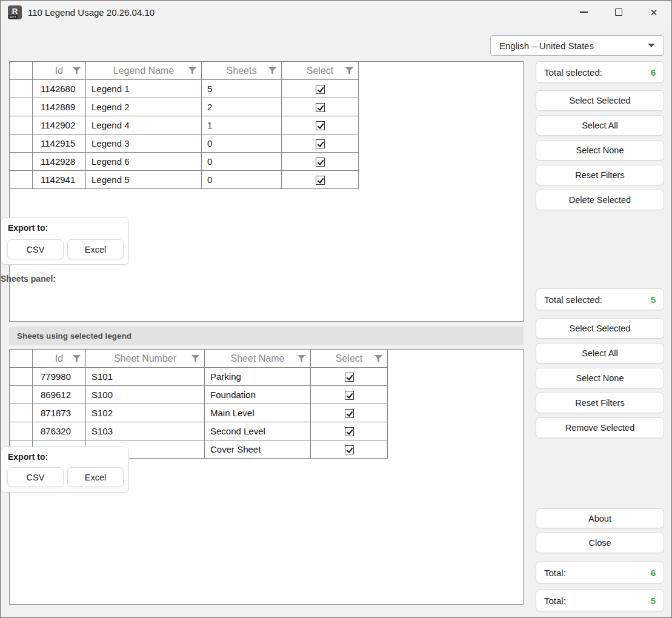 The height and width of the screenshot is (618, 672). What do you see at coordinates (600, 428) in the screenshot?
I see `sheets-remove-selected-button: Remove Selected` at bounding box center [600, 428].